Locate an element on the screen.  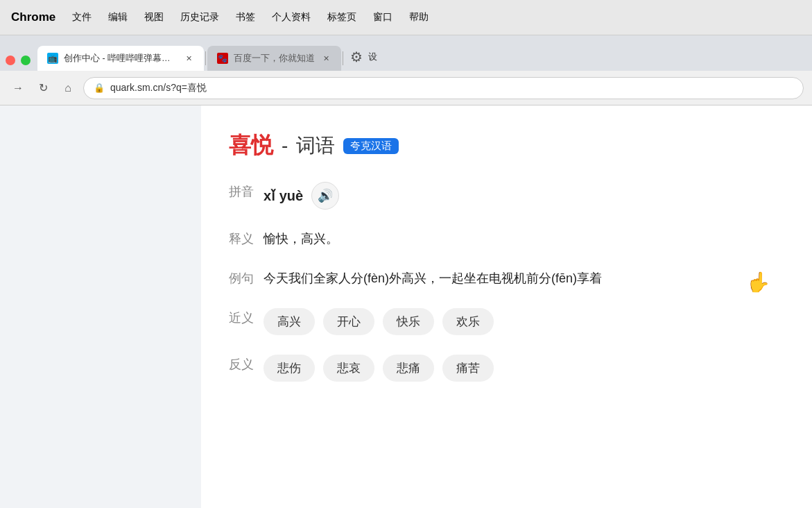
word-title-red: 喜悦 is located at coordinates (251, 146).